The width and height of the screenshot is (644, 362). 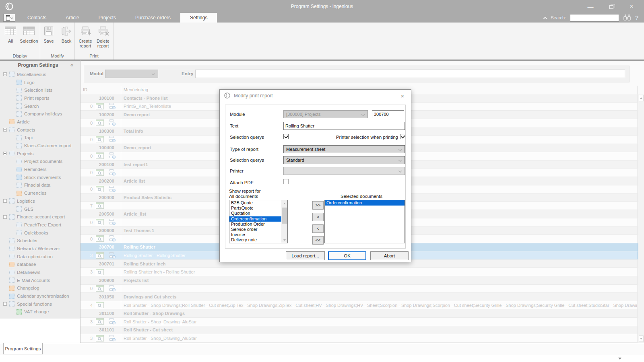 What do you see at coordinates (641, 218) in the screenshot?
I see `grid-vertical-scrollbar` at bounding box center [641, 218].